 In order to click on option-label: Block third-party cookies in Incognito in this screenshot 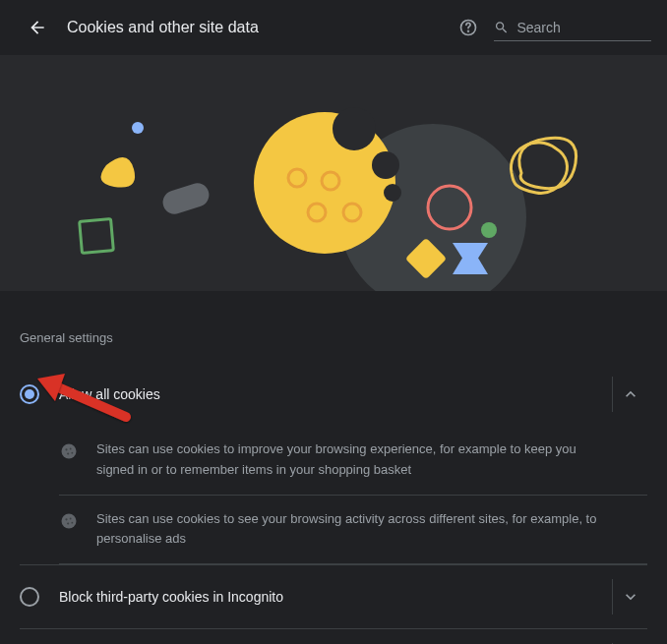, I will do `click(330, 597)`.